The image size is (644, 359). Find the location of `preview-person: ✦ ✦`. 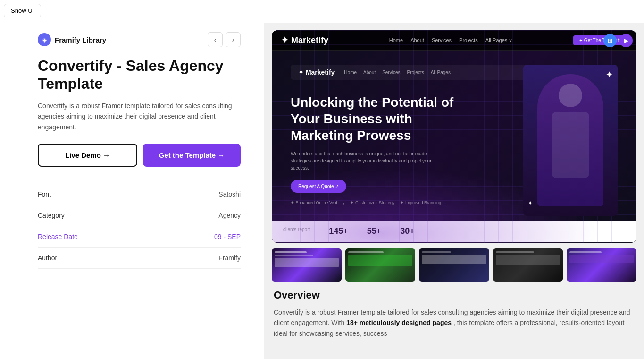

preview-person: ✦ ✦ is located at coordinates (570, 140).